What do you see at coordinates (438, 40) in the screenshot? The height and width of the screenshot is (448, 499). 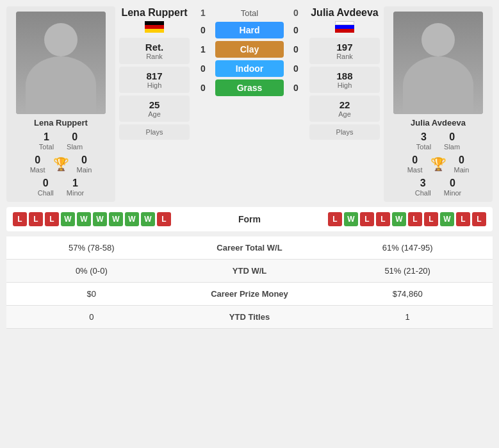 I see `player2-head` at bounding box center [438, 40].